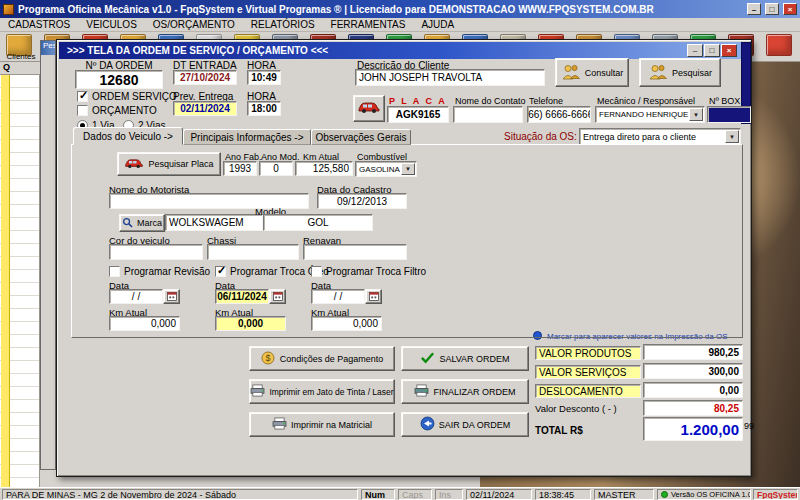  I want to click on situacao-value: Entrega direto para o cliente, so click(640, 137).